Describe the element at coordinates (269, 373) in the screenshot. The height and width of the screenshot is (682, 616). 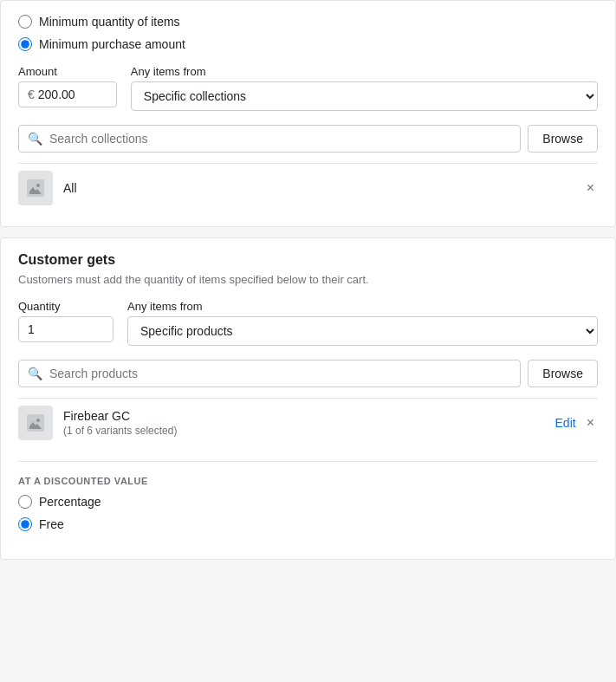
I see `search-products-wrap: 🔍` at that location.